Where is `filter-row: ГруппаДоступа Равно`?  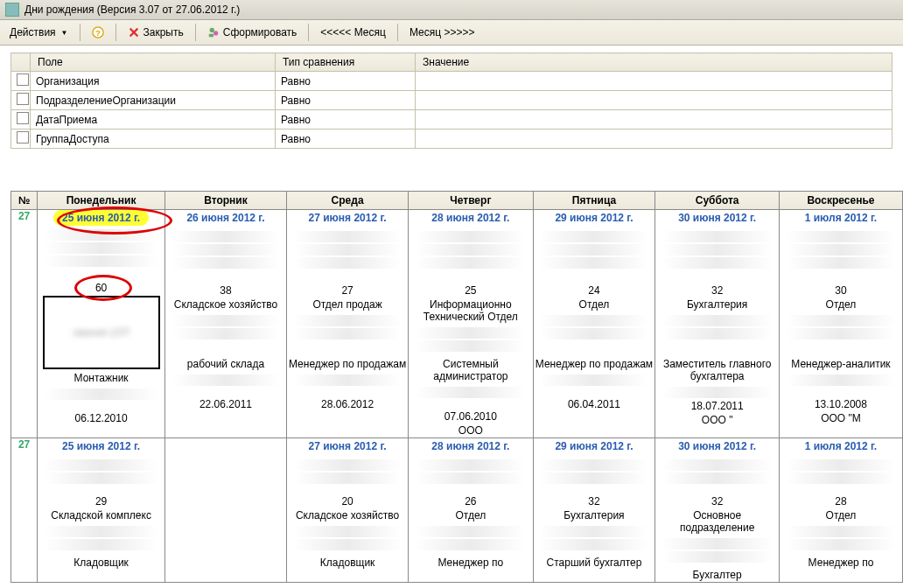 filter-row: ГруппаДоступа Равно is located at coordinates (452, 139).